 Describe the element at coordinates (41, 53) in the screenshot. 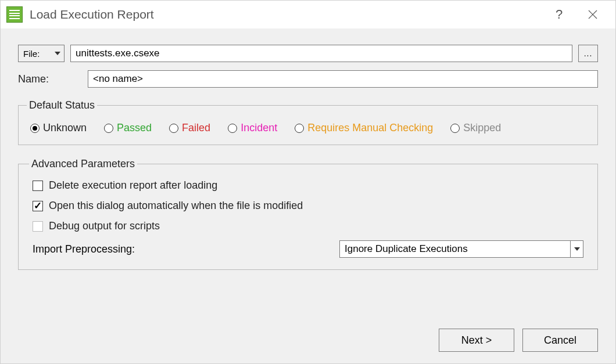

I see `file-label-combo: File:` at that location.